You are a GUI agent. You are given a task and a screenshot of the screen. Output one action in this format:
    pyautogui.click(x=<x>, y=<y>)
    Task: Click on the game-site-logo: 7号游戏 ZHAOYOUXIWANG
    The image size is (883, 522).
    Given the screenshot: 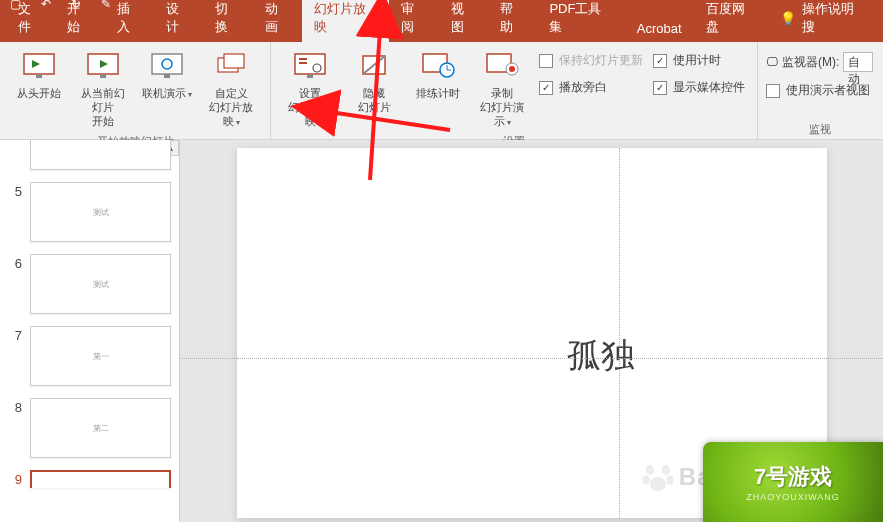 What is the action you would take?
    pyautogui.click(x=793, y=482)
    